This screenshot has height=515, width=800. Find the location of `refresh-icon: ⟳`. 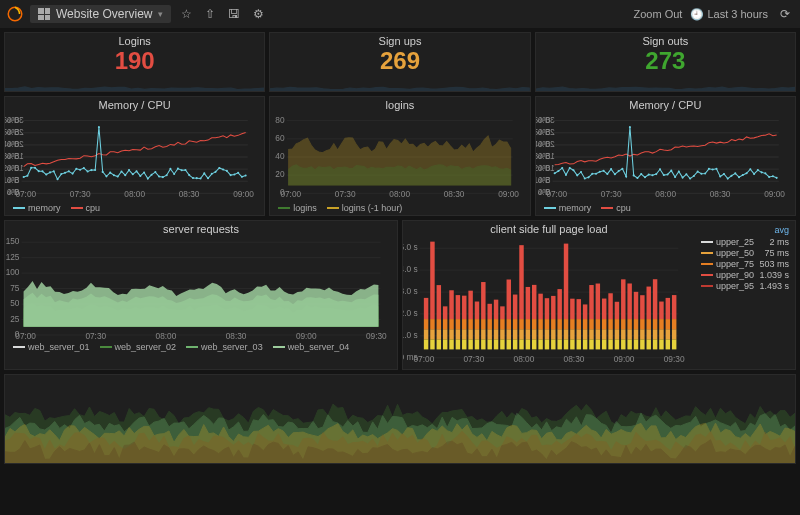

refresh-icon: ⟳ is located at coordinates (785, 14).